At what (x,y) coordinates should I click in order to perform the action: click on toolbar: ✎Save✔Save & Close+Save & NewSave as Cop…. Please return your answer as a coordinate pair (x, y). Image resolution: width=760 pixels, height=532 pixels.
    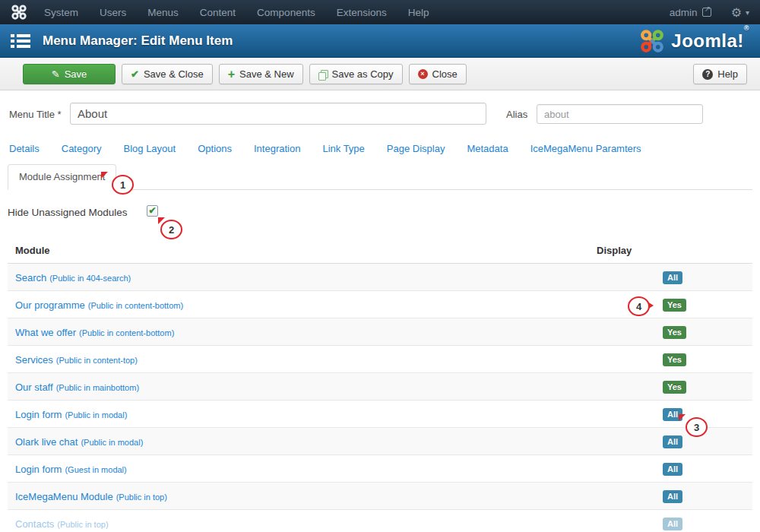
    Looking at the image, I should click on (380, 74).